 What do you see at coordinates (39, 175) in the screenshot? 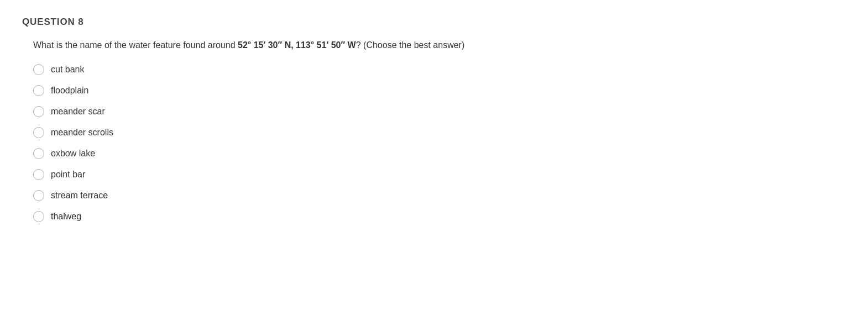
I see `radio-button-opt-point-bar` at bounding box center [39, 175].